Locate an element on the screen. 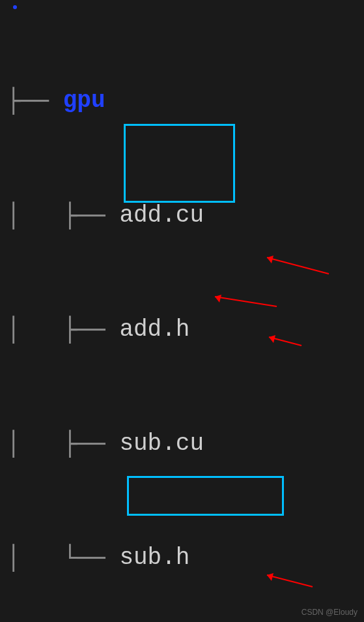 The height and width of the screenshot is (622, 364). dir-gpu: gpu is located at coordinates (85, 101).